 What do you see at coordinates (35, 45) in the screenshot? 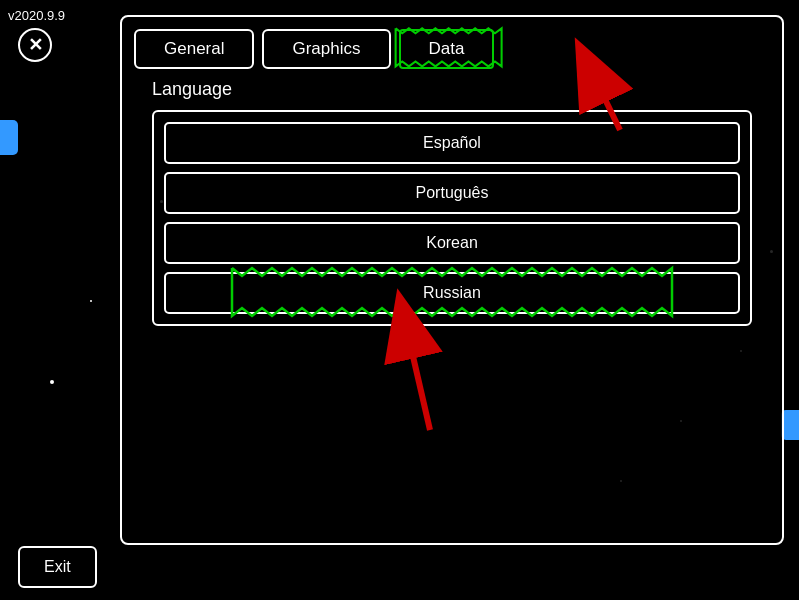
I see `close-button: ✕` at bounding box center [35, 45].